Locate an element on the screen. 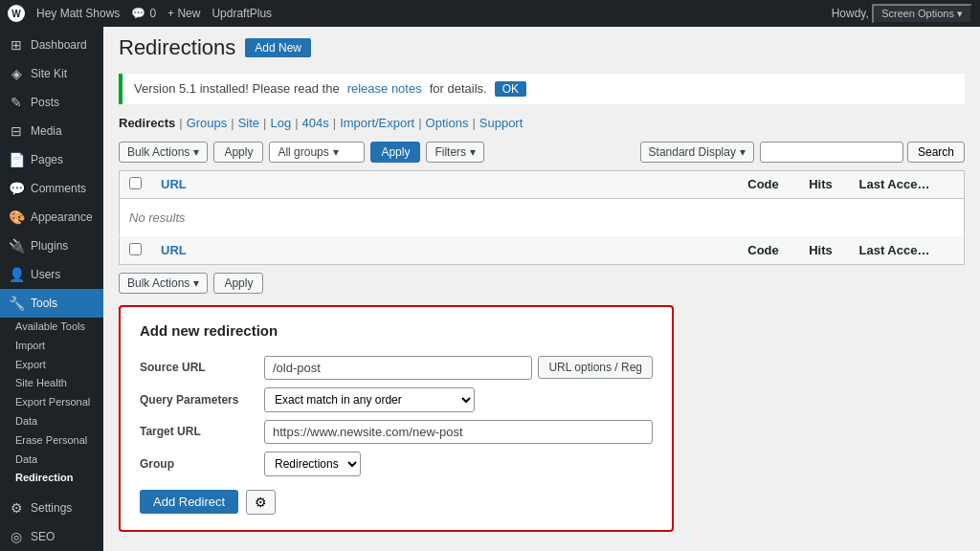  add-redirection-form: Source URL URL options / Reg Query Param… is located at coordinates (396, 416).